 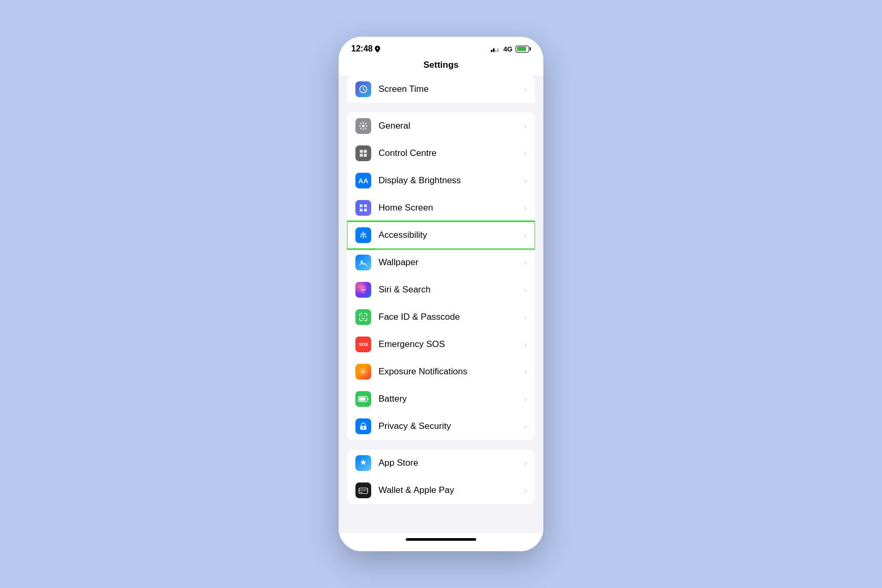 I want to click on wallpaper-icon, so click(x=363, y=262).